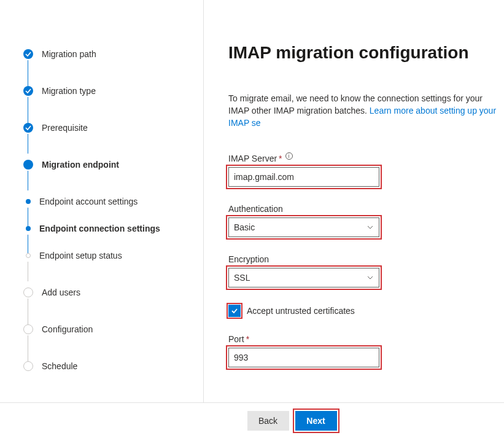 This screenshot has width=504, height=438. Describe the element at coordinates (366, 53) in the screenshot. I see `page-title: IMAP migration configuration` at that location.